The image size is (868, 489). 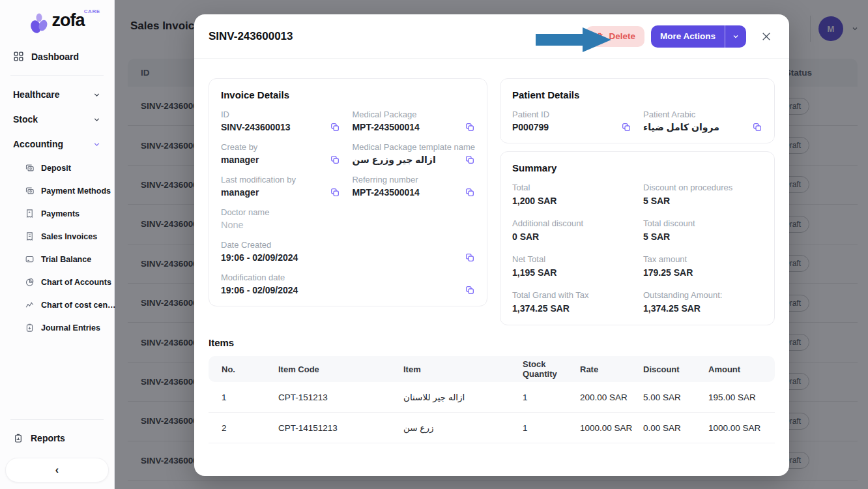 What do you see at coordinates (57, 144) in the screenshot?
I see `sidebar-group-accounting: Accounting` at bounding box center [57, 144].